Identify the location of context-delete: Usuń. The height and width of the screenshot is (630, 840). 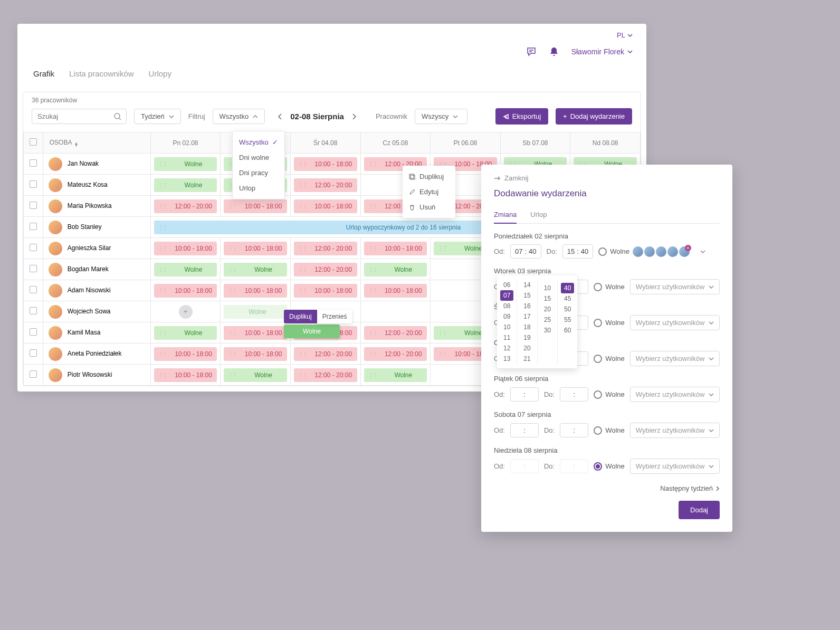
(429, 207).